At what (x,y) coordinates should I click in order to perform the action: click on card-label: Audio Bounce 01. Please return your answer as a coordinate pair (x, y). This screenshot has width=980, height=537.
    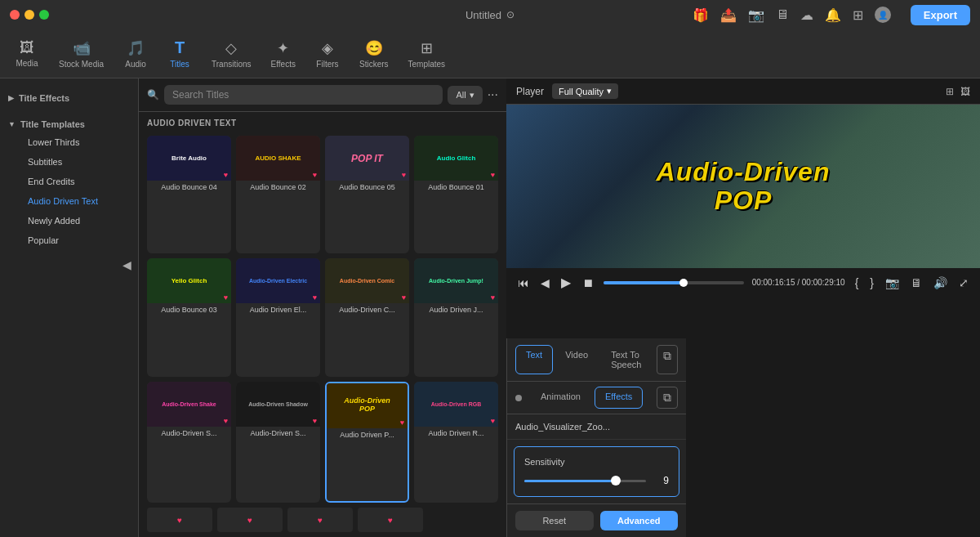
    Looking at the image, I should click on (456, 188).